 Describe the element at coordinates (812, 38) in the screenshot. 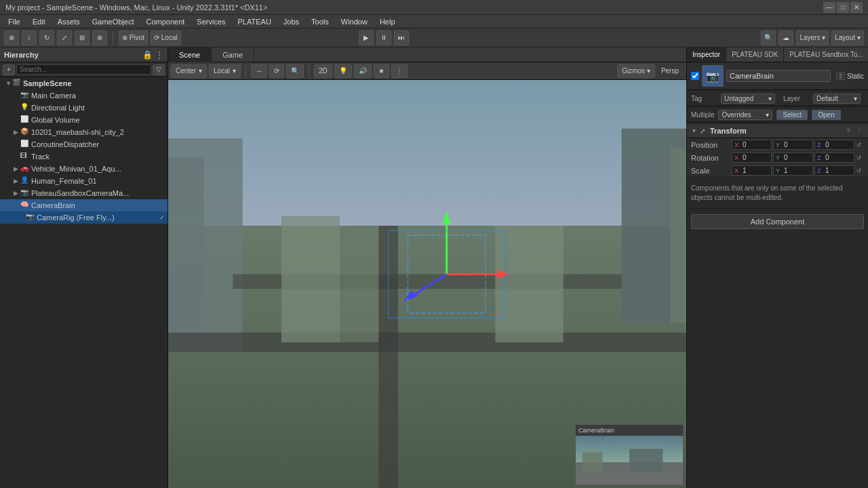

I see `layers-dropdown: Layers ▾` at that location.